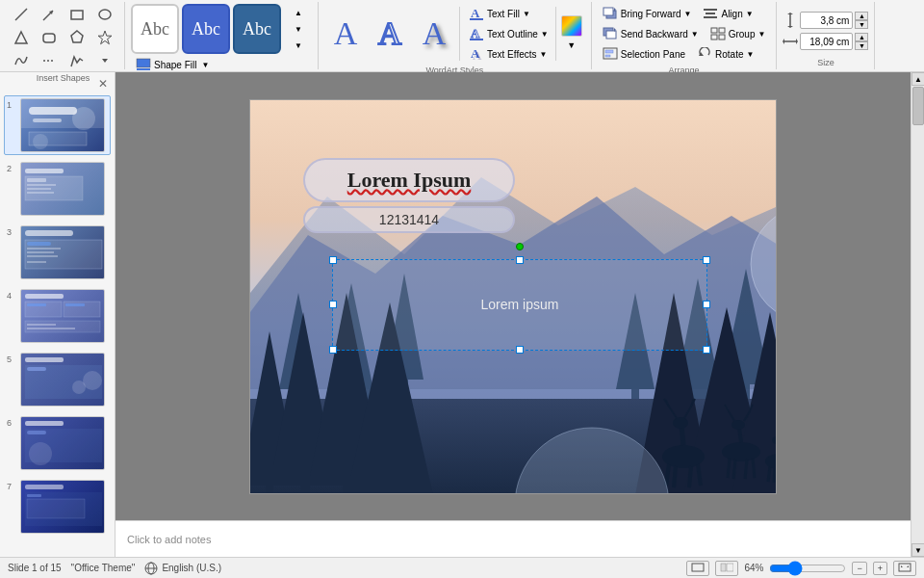  Describe the element at coordinates (346, 34) in the screenshot. I see `wordart-plain-btn: A` at that location.